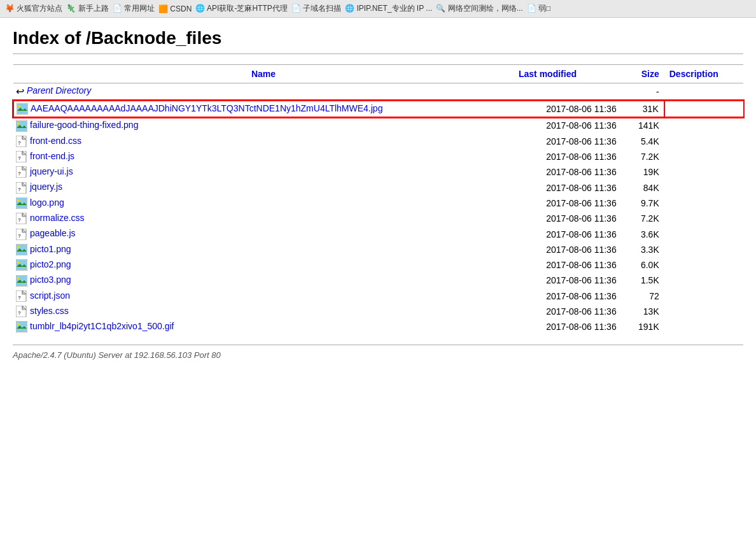 The image size is (756, 542). Describe the element at coordinates (378, 203) in the screenshot. I see `table-row: logo.png2017-08-06 11:369.7K` at that location.